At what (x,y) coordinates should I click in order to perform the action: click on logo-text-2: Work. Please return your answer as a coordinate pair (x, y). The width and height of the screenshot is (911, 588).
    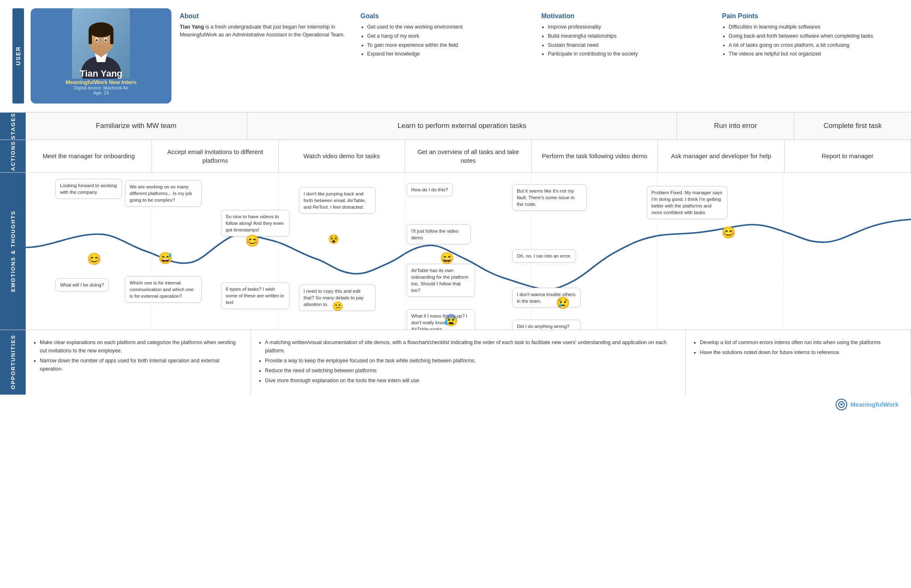
    Looking at the image, I should click on (891, 404).